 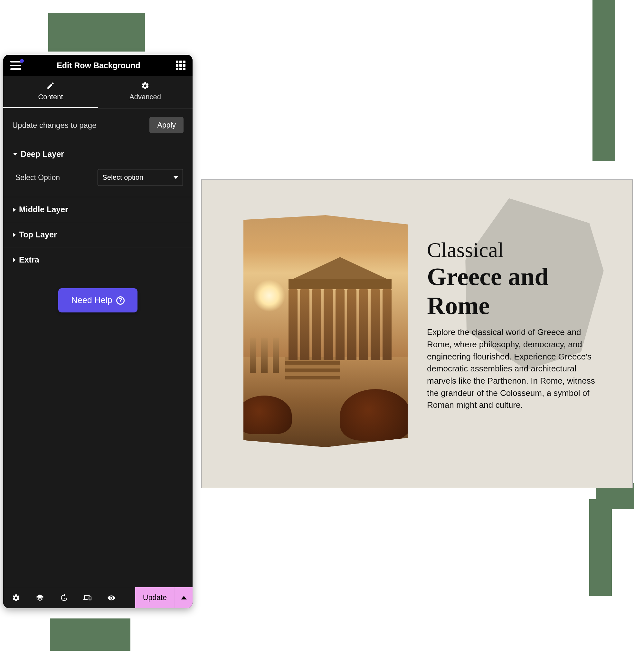 I want to click on preview-button, so click(x=111, y=598).